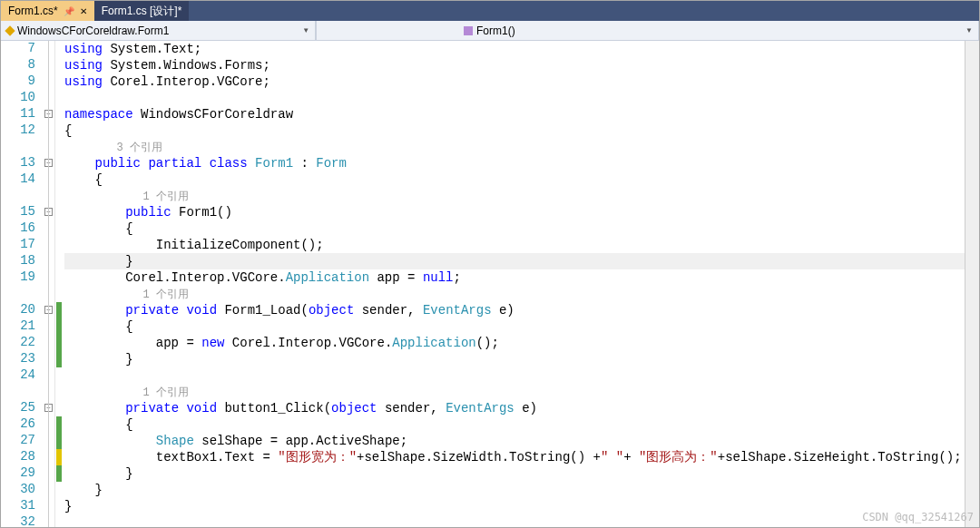  Describe the element at coordinates (495, 31) in the screenshot. I see `nav-member-text: Form1()` at that location.